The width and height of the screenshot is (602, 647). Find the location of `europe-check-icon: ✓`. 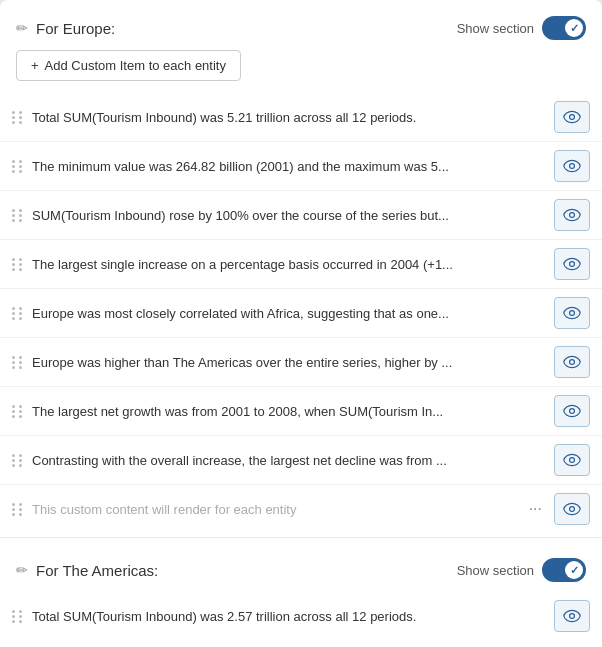

europe-check-icon: ✓ is located at coordinates (574, 28).